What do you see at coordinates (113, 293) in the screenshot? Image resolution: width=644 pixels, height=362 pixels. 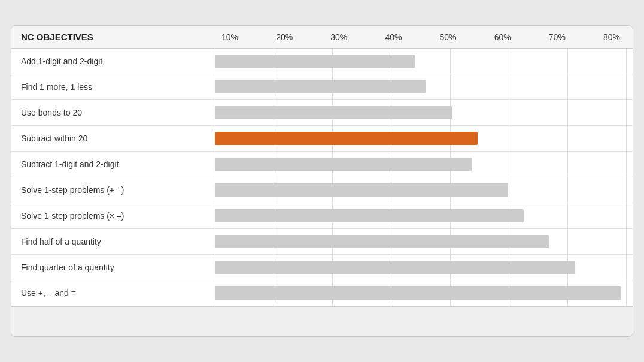 I see `row-label: Use +, – and =` at bounding box center [113, 293].